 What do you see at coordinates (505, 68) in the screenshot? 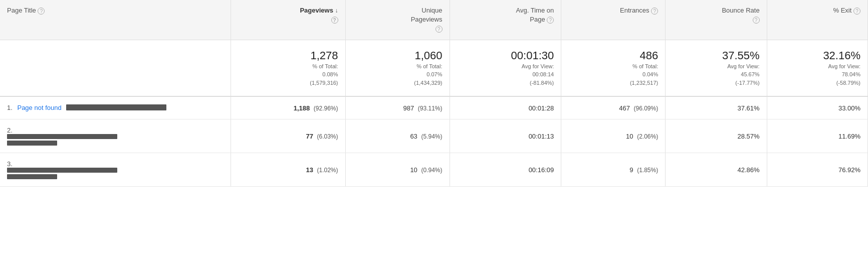
I see `summary-avg-time: 00:01:30 Avg for View: 00:08:14 (-81.84%…` at bounding box center [505, 68].